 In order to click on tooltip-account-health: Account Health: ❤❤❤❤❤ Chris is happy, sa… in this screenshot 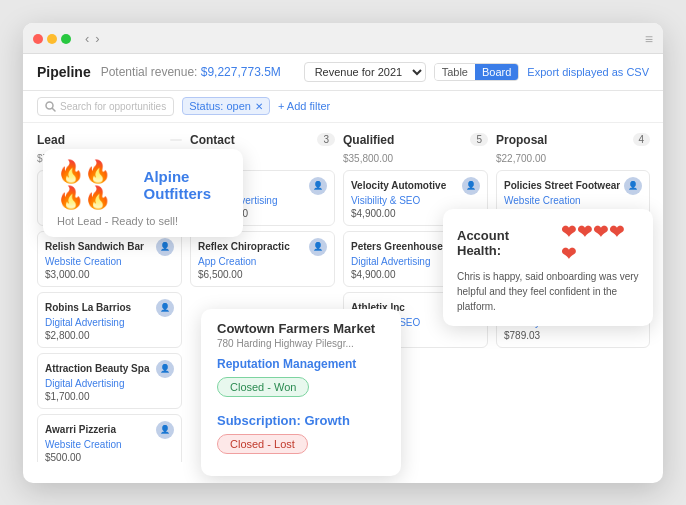, I will do `click(548, 268)`.